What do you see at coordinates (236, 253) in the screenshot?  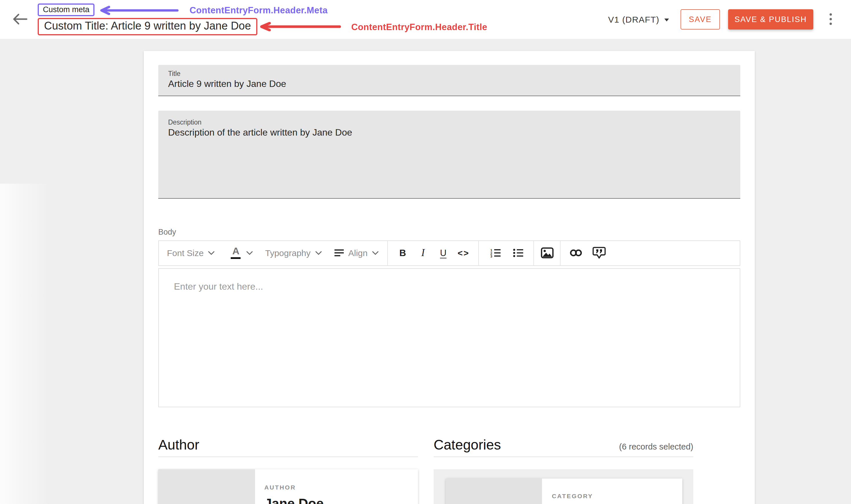 I see `font-color-icon: A` at bounding box center [236, 253].